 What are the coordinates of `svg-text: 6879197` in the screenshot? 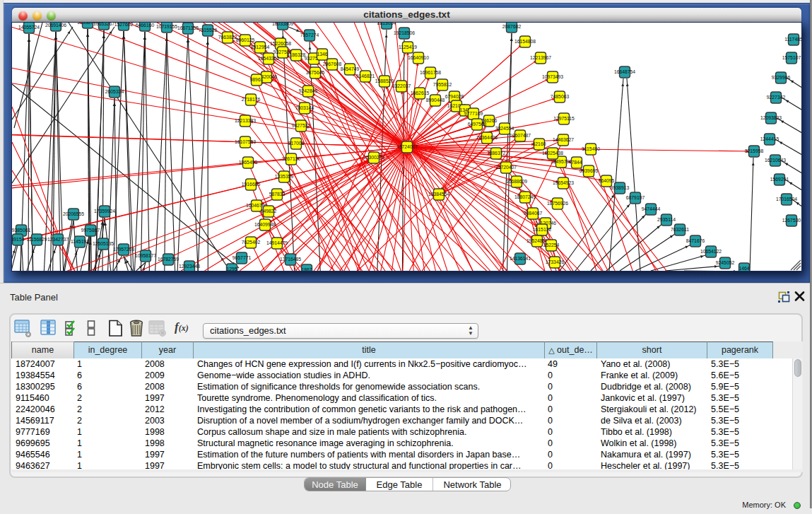 It's located at (636, 198).